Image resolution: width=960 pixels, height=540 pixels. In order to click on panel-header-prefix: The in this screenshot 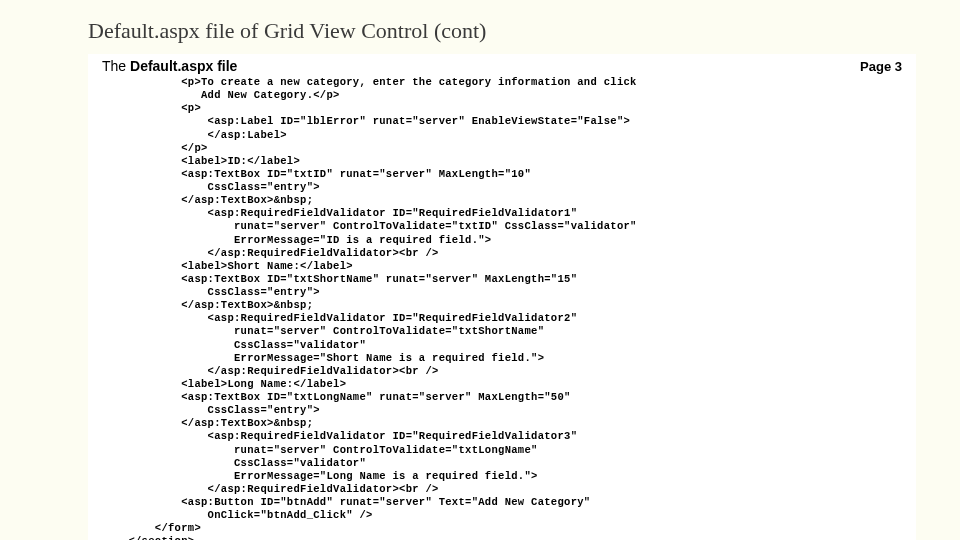, I will do `click(116, 66)`.